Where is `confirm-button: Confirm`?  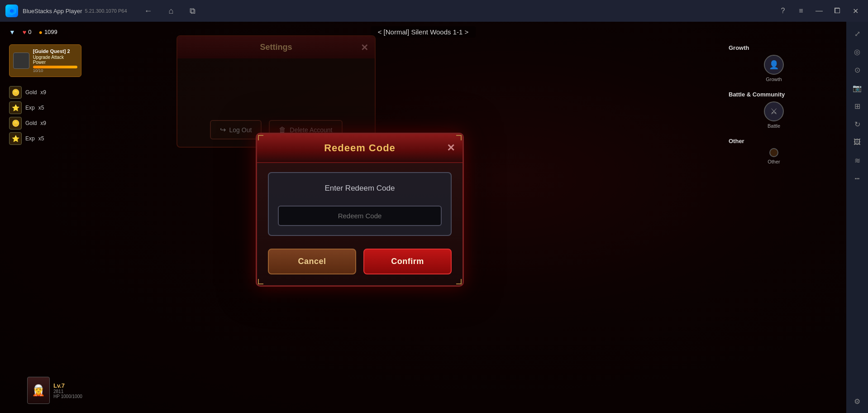 confirm-button: Confirm is located at coordinates (407, 262).